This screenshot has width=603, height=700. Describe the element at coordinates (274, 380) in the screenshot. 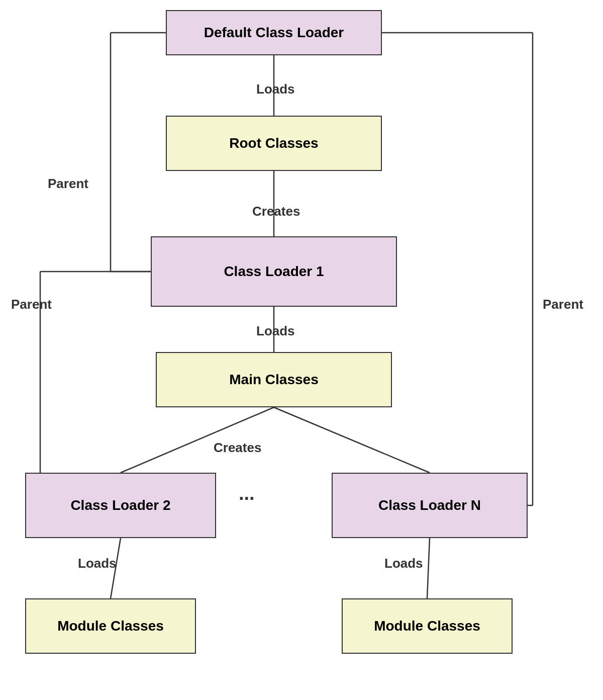

I see `main-classes-box: Main Classes` at that location.